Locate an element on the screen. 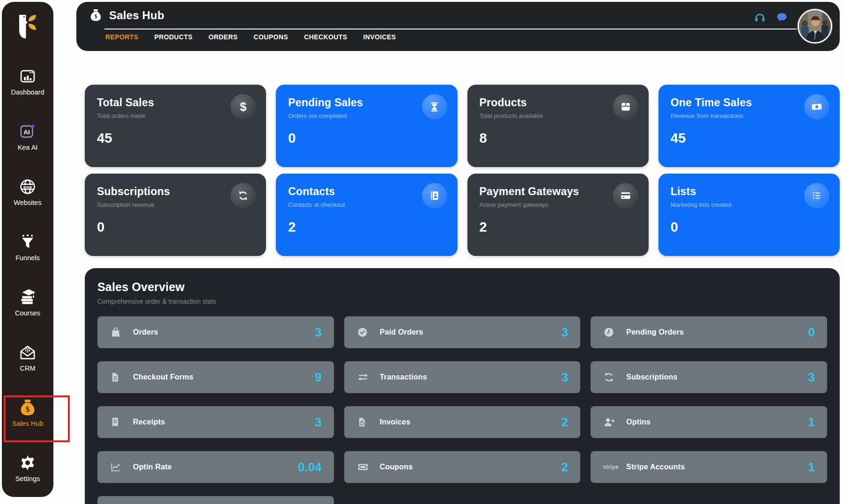 This screenshot has height=504, width=843. funnel-icon is located at coordinates (28, 242).